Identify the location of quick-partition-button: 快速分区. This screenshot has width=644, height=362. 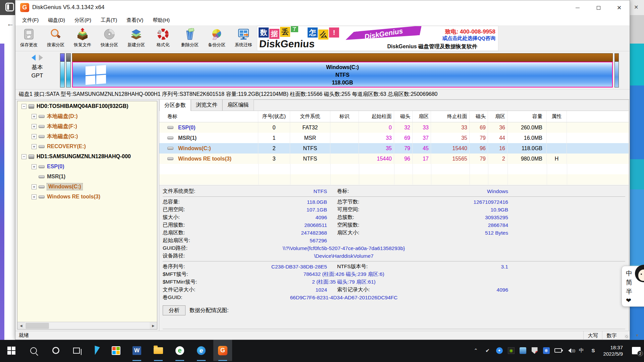
(109, 38).